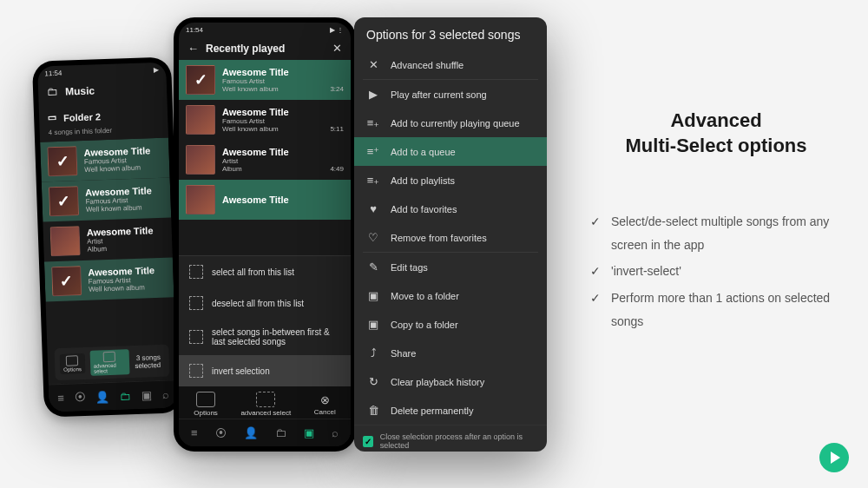  Describe the element at coordinates (325, 405) in the screenshot. I see `cancel-button: ⊗ Cancel` at that location.